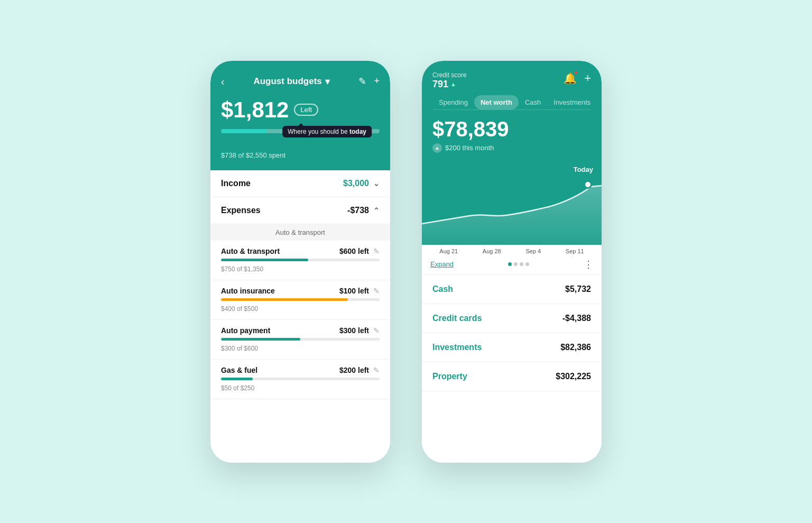 The width and height of the screenshot is (812, 523). What do you see at coordinates (577, 318) in the screenshot?
I see `card-value: -$4,388` at bounding box center [577, 318].